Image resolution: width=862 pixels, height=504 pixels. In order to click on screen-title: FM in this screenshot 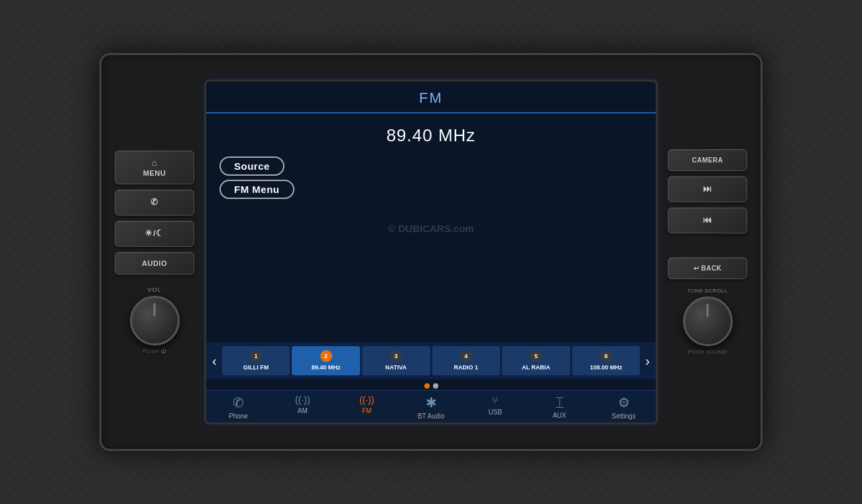, I will do `click(431, 98)`.